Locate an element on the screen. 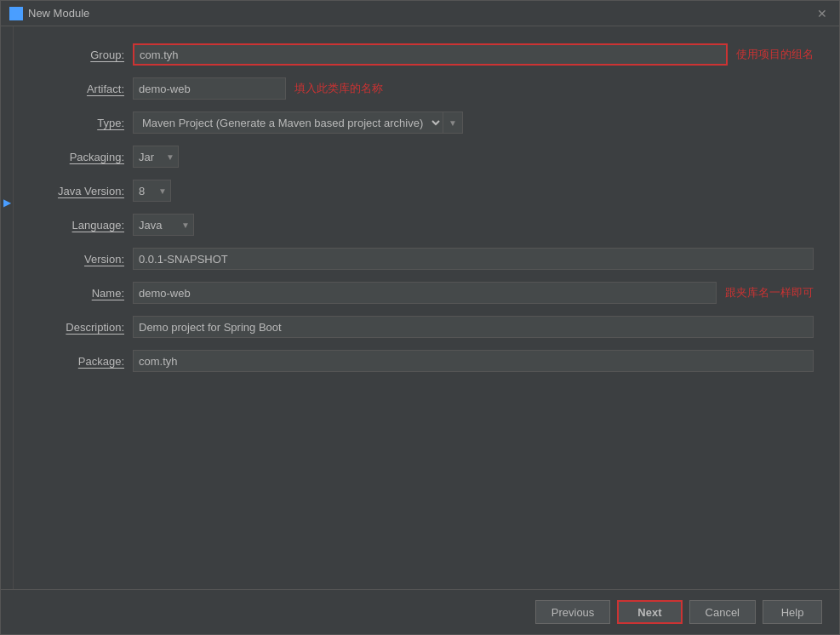 The width and height of the screenshot is (840, 635). type-dropdown-btn: ▼ is located at coordinates (453, 123).